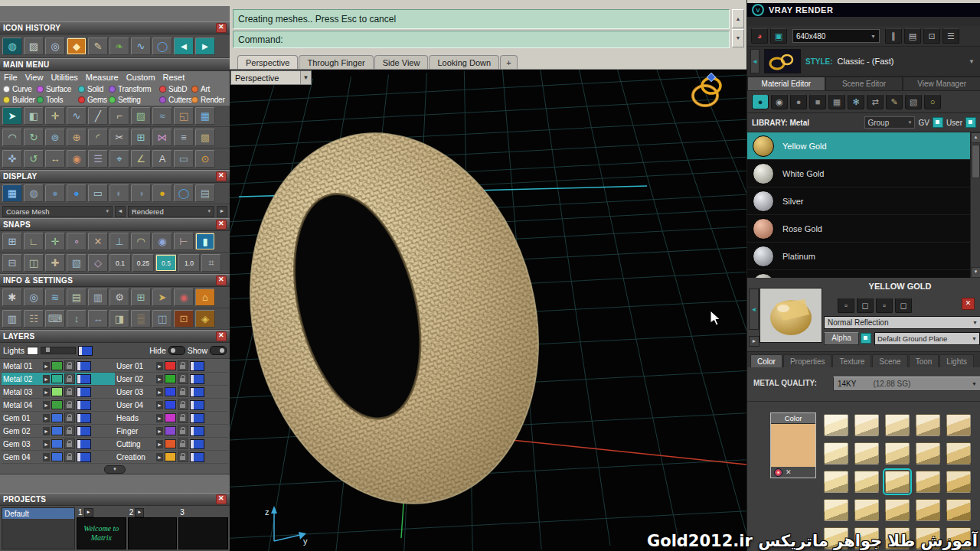  What do you see at coordinates (902, 323) in the screenshot?
I see `reflection-dropdown: Normal Reflection ▼` at bounding box center [902, 323].